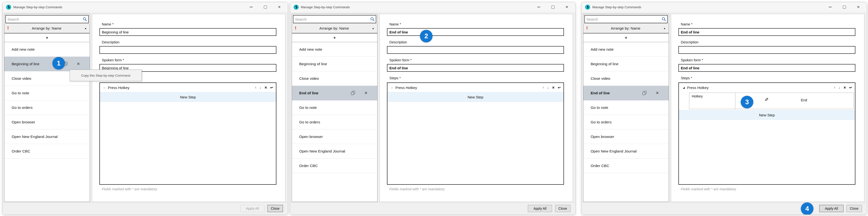 This screenshot has width=868, height=216. What do you see at coordinates (684, 88) in the screenshot?
I see `expander-expanded-icon: ◢` at bounding box center [684, 88].